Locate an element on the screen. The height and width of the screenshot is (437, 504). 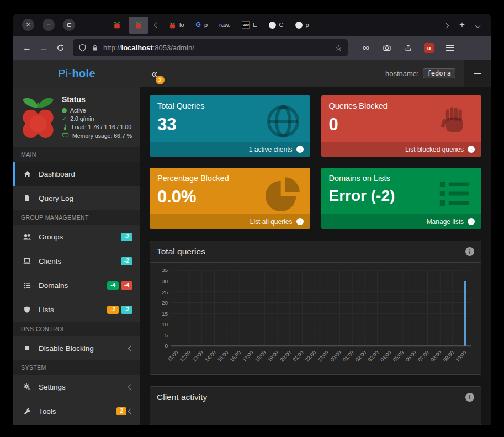
stop-icon is located at coordinates (27, 348).